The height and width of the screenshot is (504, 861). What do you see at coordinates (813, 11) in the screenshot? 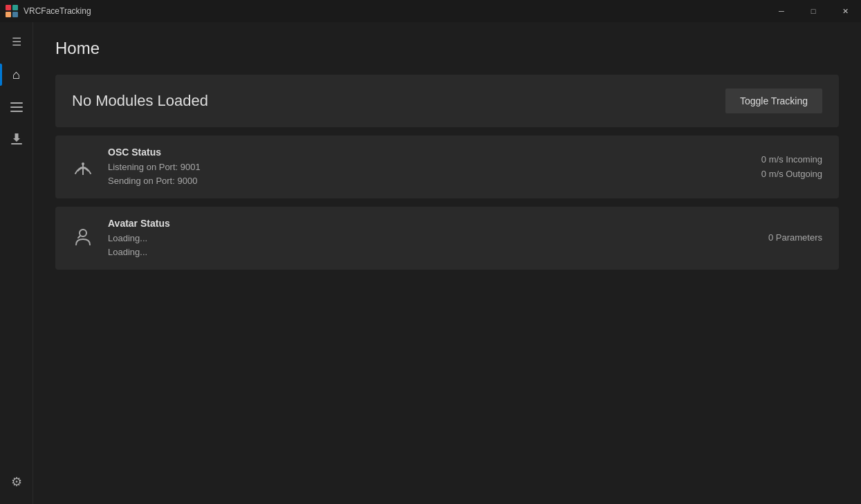
I see `titlebar-controls: ─ □ ✕` at bounding box center [813, 11].